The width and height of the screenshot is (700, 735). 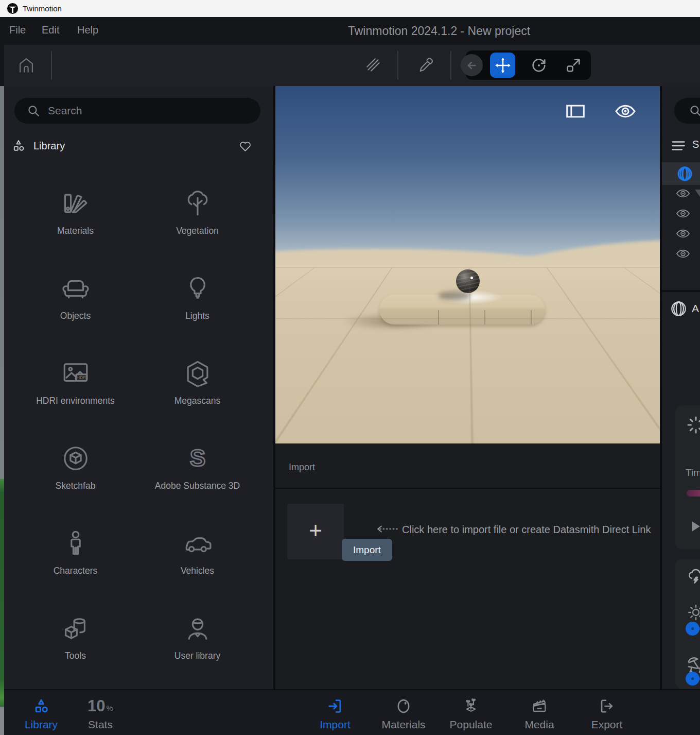 What do you see at coordinates (2, 593) in the screenshot?
I see `desktop-strip-green` at bounding box center [2, 593].